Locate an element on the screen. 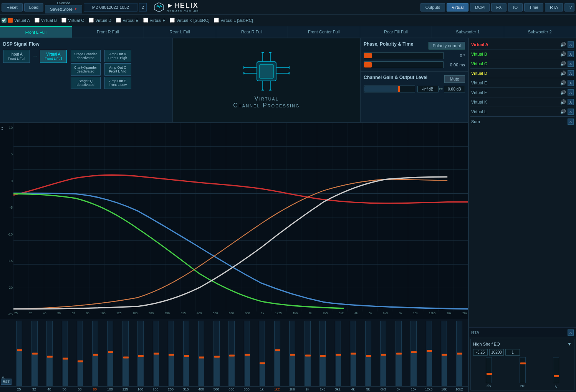  nav-rta: RTA is located at coordinates (554, 7).